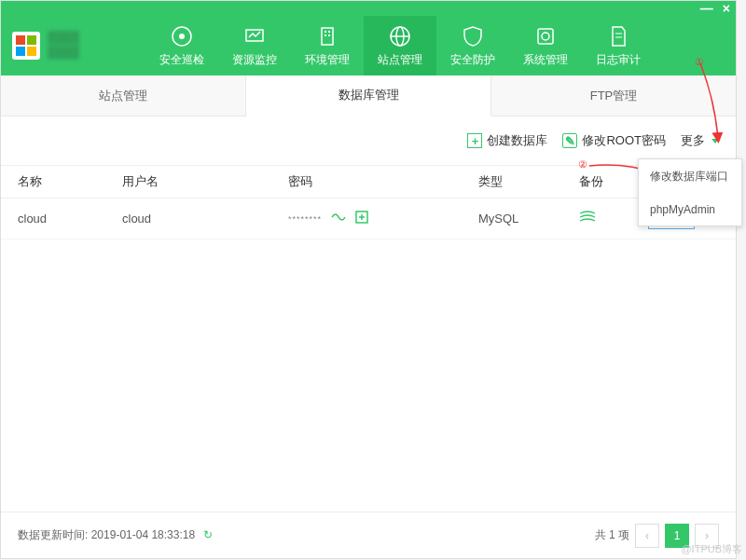 Image resolution: width=746 pixels, height=560 pixels. I want to click on resource-monitor-icon, so click(255, 36).